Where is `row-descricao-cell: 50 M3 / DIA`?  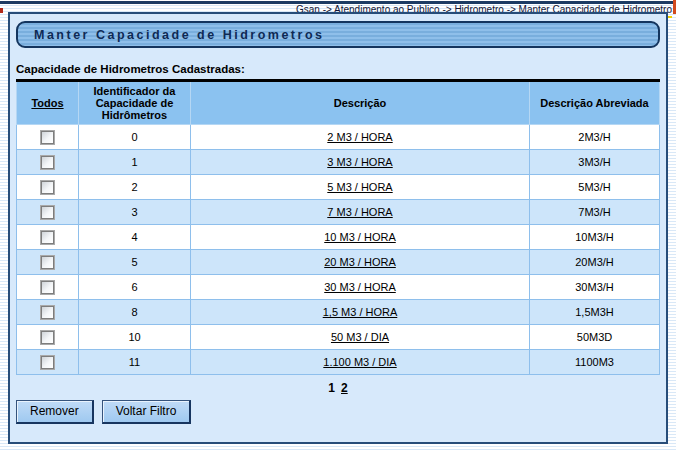
row-descricao-cell: 50 M3 / DIA is located at coordinates (360, 338).